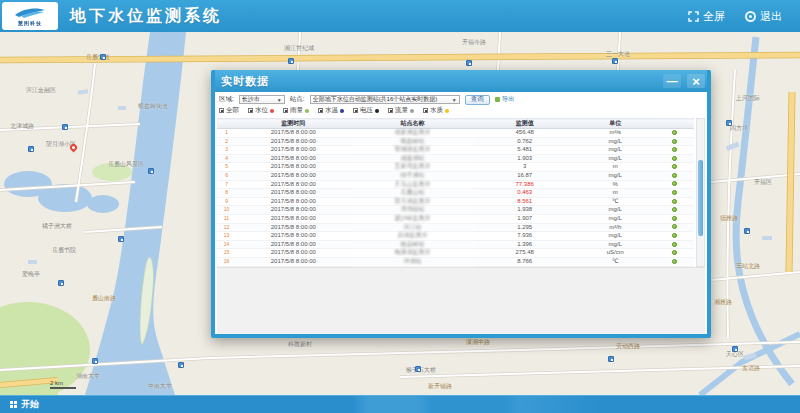 The height and width of the screenshot is (413, 800). I want to click on cell-unit: m, so click(616, 194).